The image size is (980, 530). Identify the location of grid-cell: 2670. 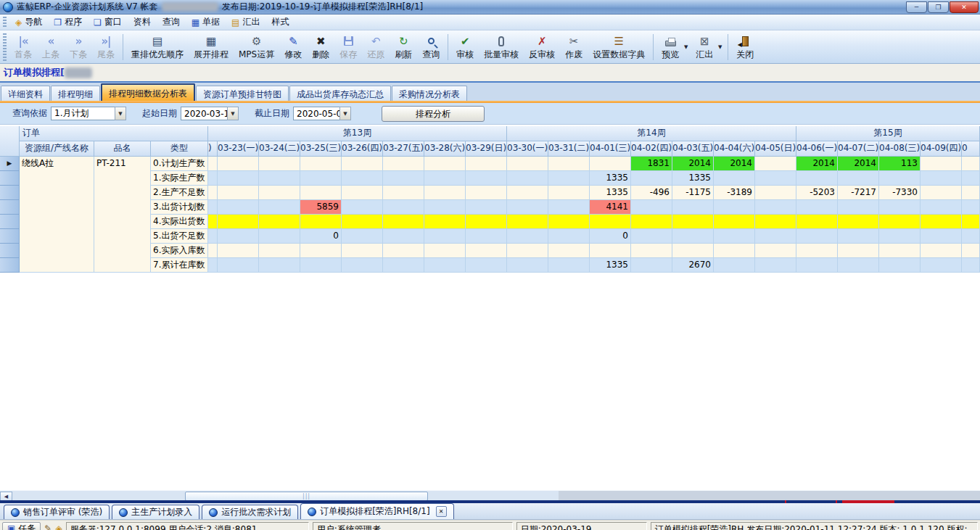
(693, 265).